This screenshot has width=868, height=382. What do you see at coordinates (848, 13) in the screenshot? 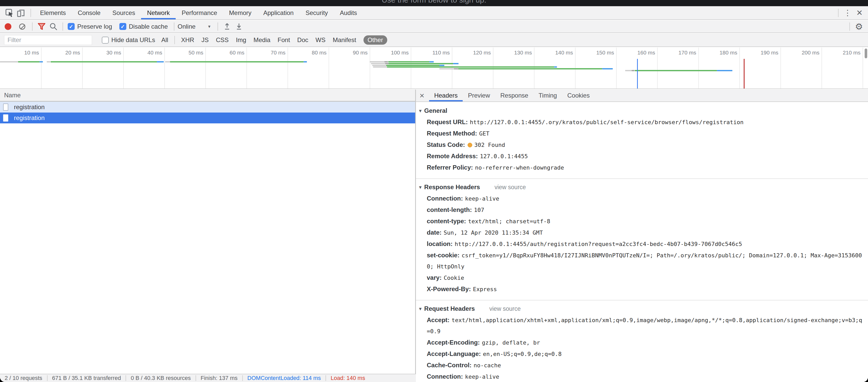
I see `kebab-menu-icon: ⋮` at bounding box center [848, 13].